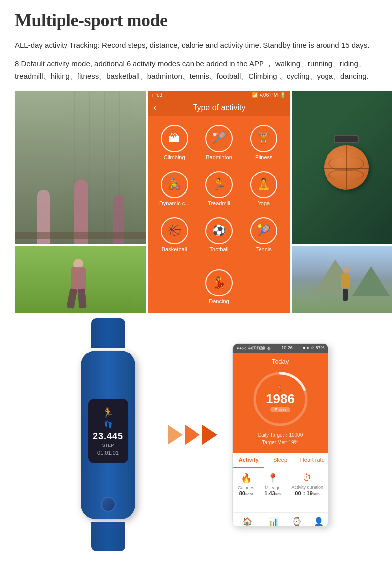  I want to click on description-2: 8 Default activity mode, addtional 6 act…, so click(196, 70).